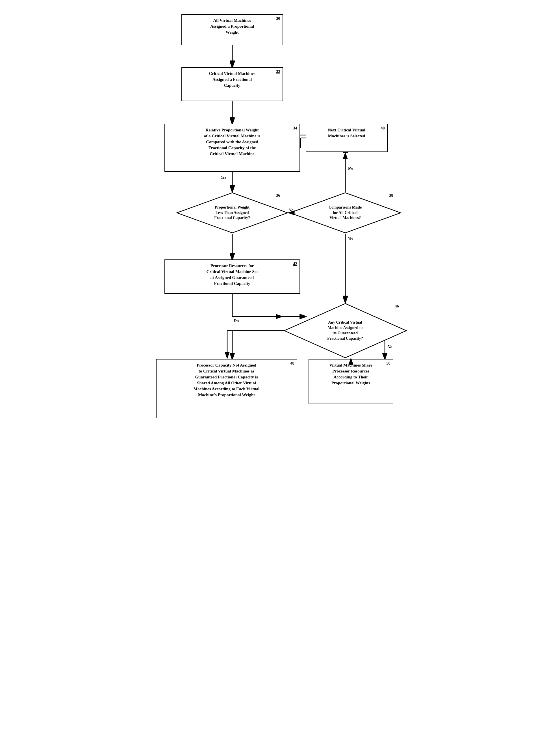 This screenshot has height=756, width=549. What do you see at coordinates (278, 19) in the screenshot?
I see `node-30-id: 30` at bounding box center [278, 19].